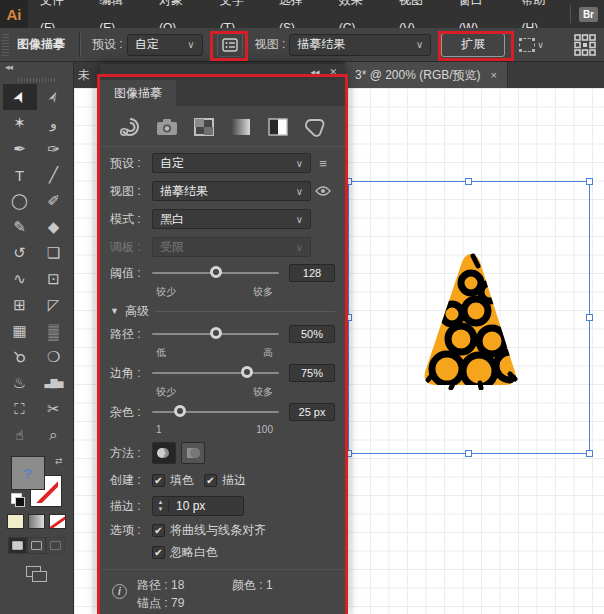 Image resolution: width=604 pixels, height=614 pixels. Describe the element at coordinates (36, 69) in the screenshot. I see `toolbox-collapse-button: ◂◂` at that location.